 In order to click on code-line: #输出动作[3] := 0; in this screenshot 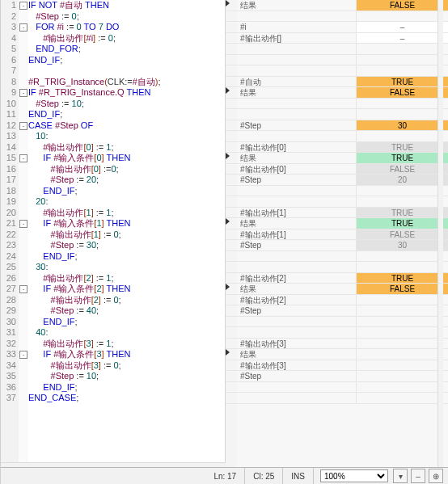, I will do `click(126, 366)`.